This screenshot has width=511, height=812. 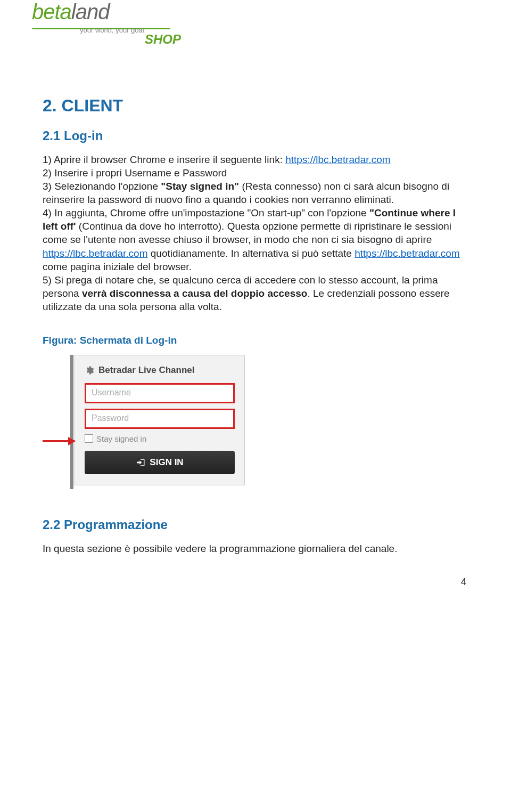 What do you see at coordinates (141, 462) in the screenshot?
I see `signin-arrow-icon` at bounding box center [141, 462].